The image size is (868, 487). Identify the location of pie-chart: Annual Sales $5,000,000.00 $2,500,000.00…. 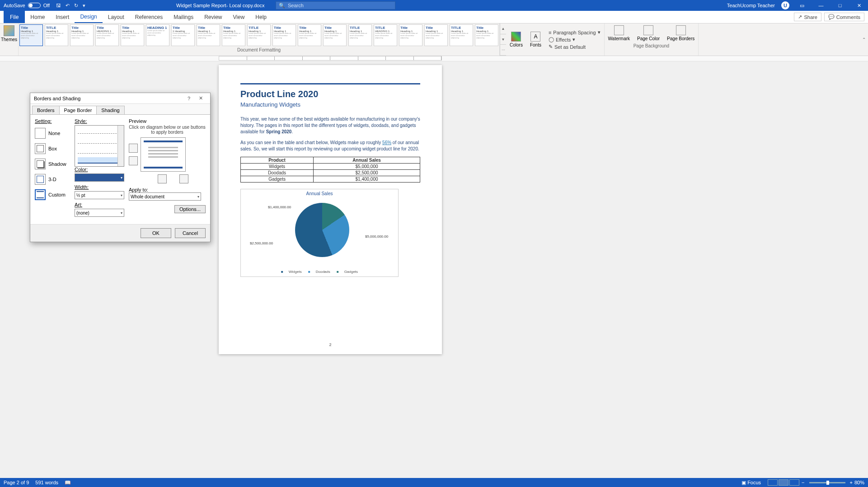
(319, 233).